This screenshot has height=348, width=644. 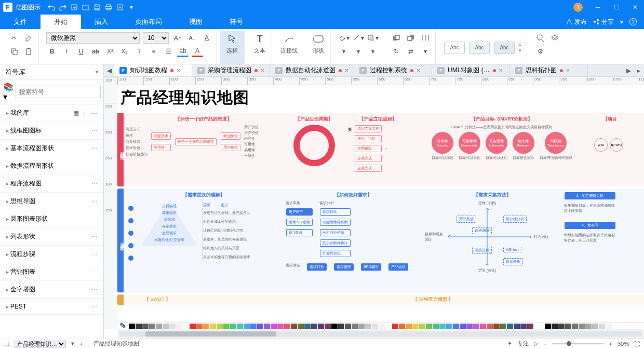 I want to click on document-tab: E数据自动化泳道图×, so click(x=312, y=71).